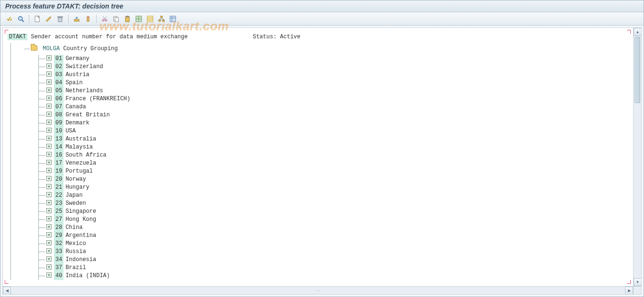 The height and width of the screenshot is (297, 644). What do you see at coordinates (59, 236) in the screenshot?
I see `country-code: 29` at bounding box center [59, 236].